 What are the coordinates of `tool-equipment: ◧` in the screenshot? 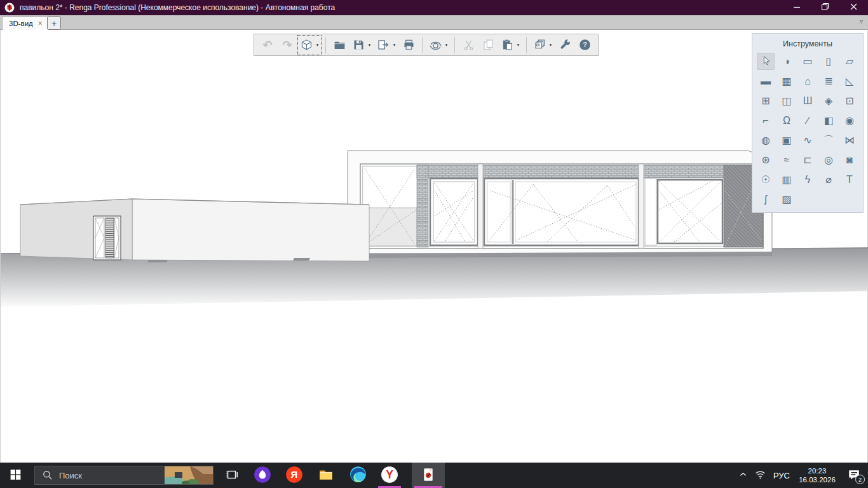 It's located at (829, 121).